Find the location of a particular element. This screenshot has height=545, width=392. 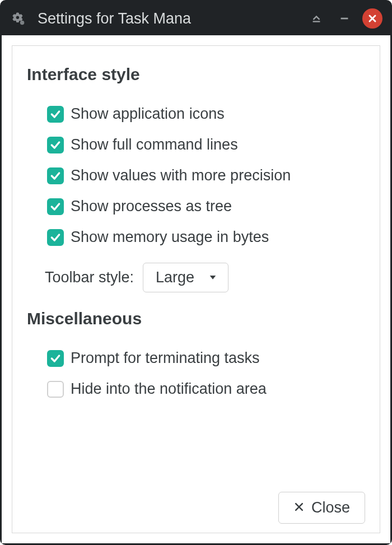

toolbar-style-label: Toolbar style: is located at coordinates (90, 278).